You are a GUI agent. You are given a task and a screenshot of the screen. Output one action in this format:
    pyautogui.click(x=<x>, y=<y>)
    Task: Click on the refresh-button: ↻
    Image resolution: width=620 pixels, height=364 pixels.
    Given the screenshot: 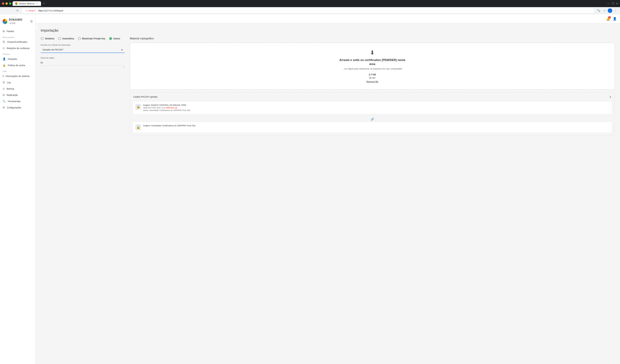 What is the action you would take?
    pyautogui.click(x=17, y=11)
    